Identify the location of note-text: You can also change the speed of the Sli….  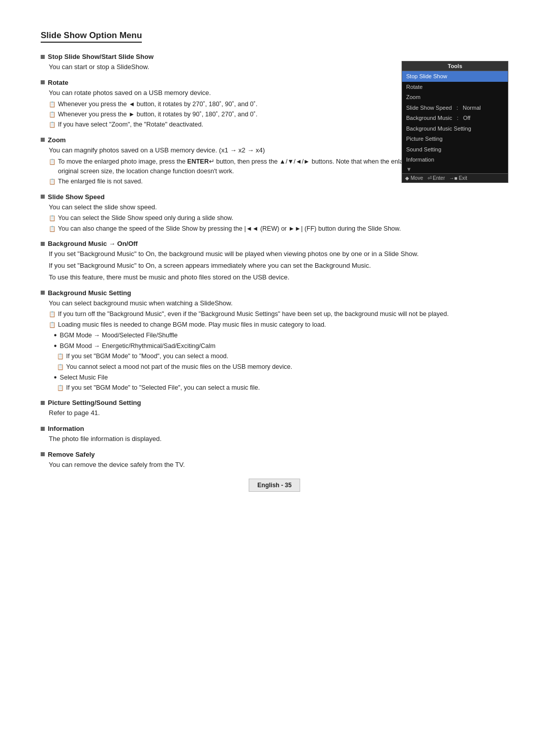
(230, 229).